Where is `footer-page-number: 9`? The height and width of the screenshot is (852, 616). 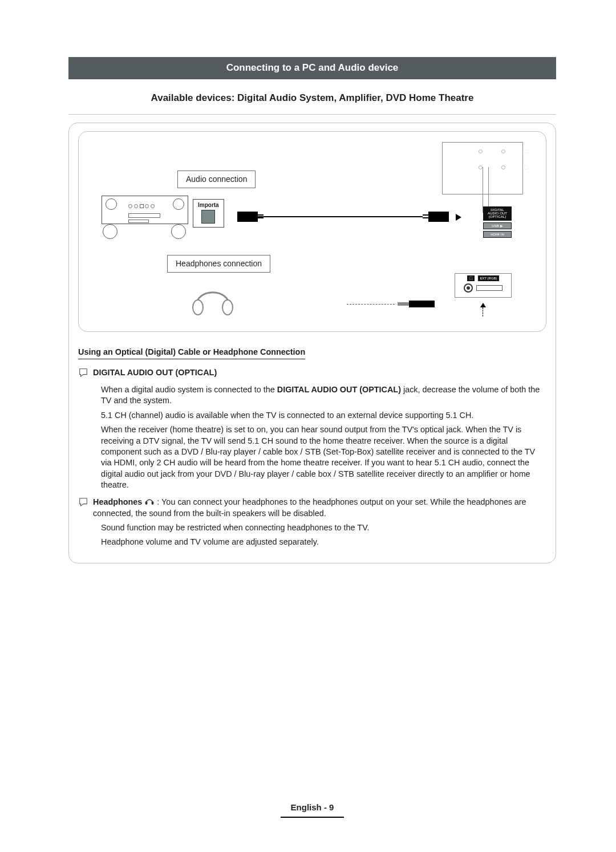 footer-page-number: 9 is located at coordinates (331, 808).